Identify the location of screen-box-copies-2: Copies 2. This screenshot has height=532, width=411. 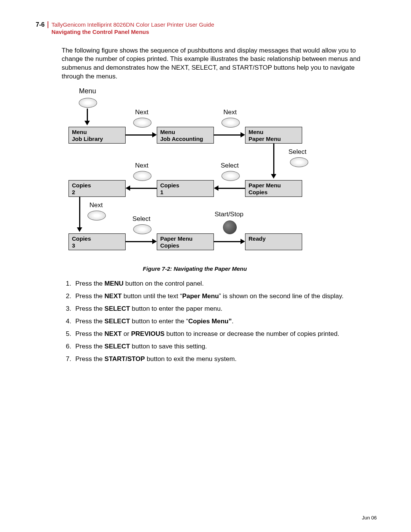
(97, 189).